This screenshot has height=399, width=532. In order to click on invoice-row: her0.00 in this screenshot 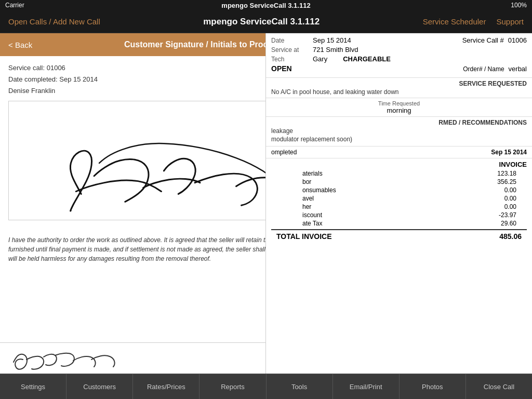, I will do `click(399, 207)`.